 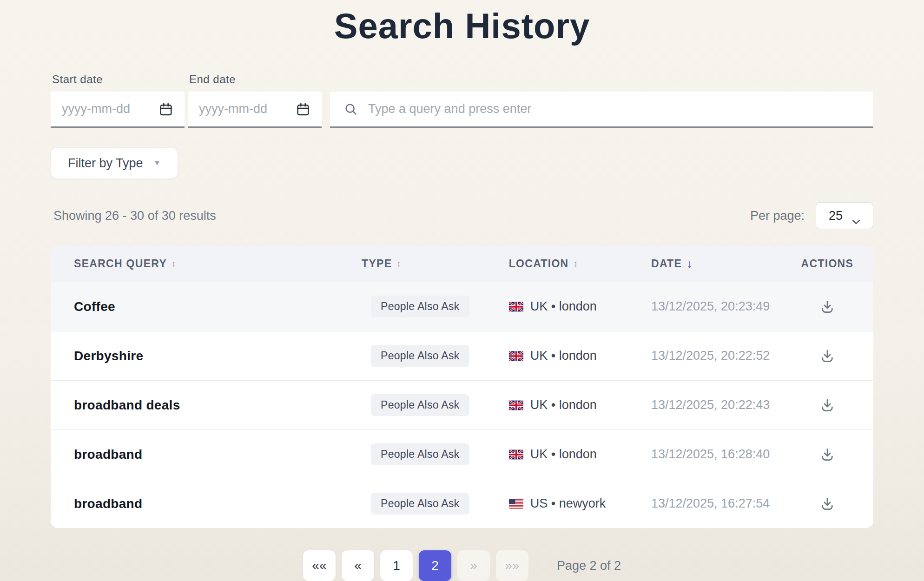 What do you see at coordinates (709, 504) in the screenshot?
I see `date-cell: 13/12/2025, 16:27:54` at bounding box center [709, 504].